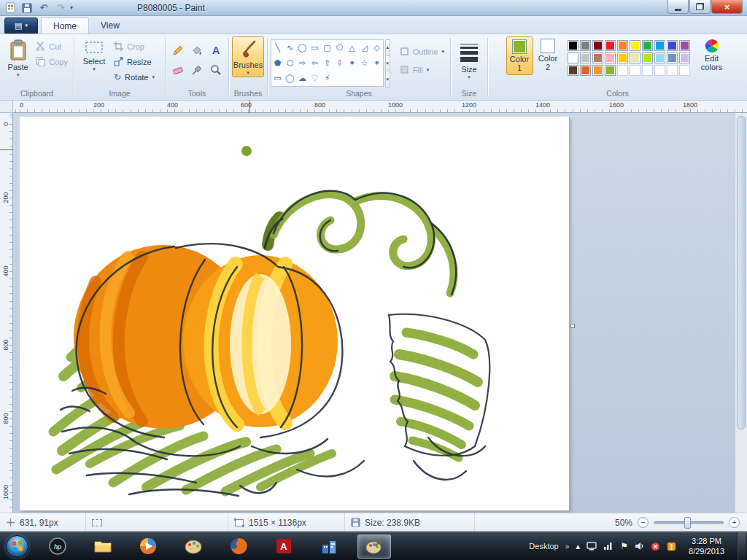 This screenshot has height=560, width=747. Describe the element at coordinates (340, 63) in the screenshot. I see `shape-item: ⇩` at that location.